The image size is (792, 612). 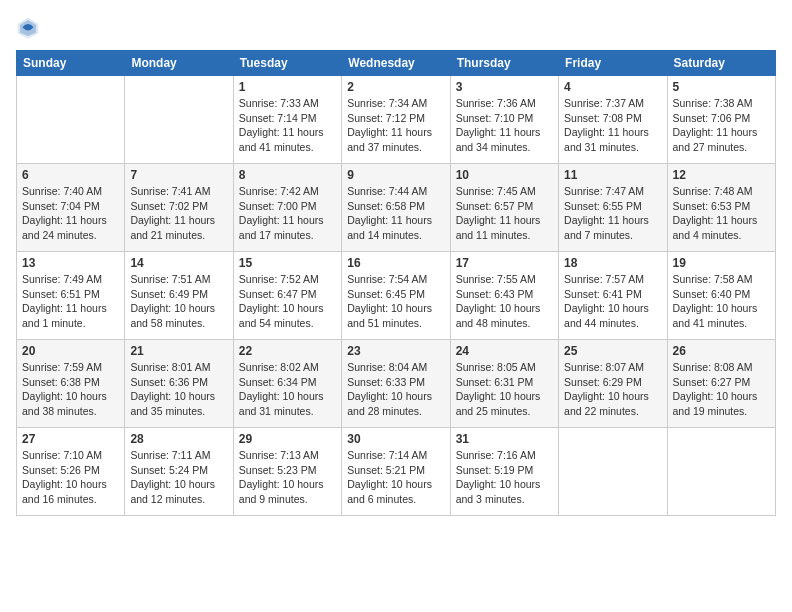 I want to click on col-header-tuesday: Tuesday, so click(x=287, y=64).